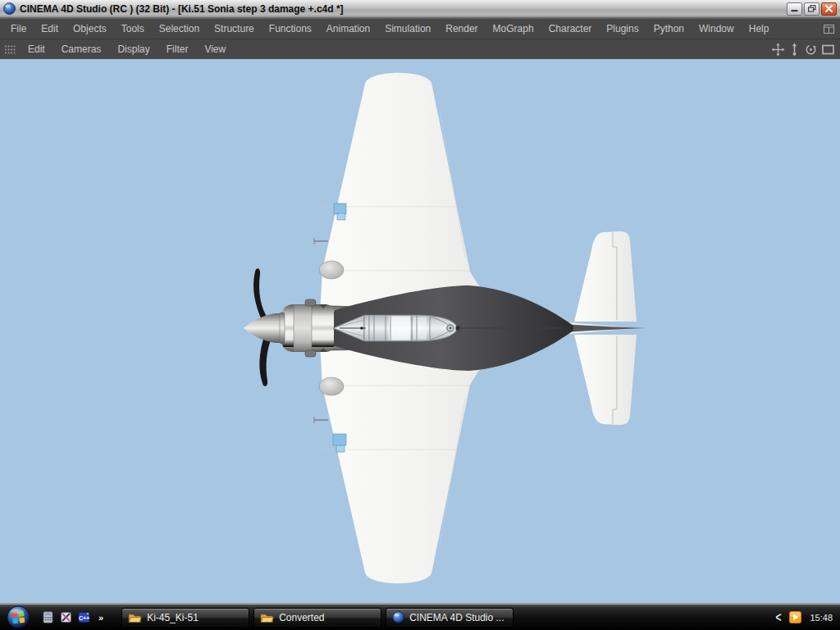 The width and height of the screenshot is (840, 630). Describe the element at coordinates (84, 617) in the screenshot. I see `cpp-icon: C++` at that location.